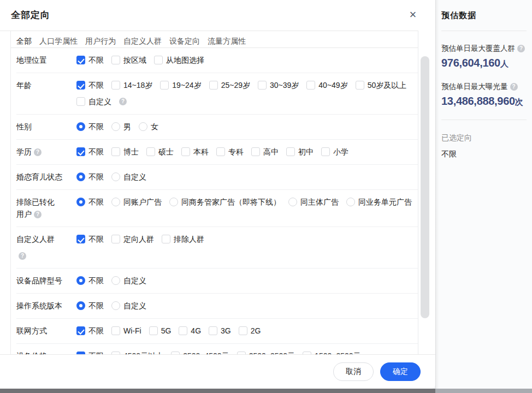  Describe the element at coordinates (266, 352) in the screenshot. I see `checkbox-option: 2500~3500元` at that location.